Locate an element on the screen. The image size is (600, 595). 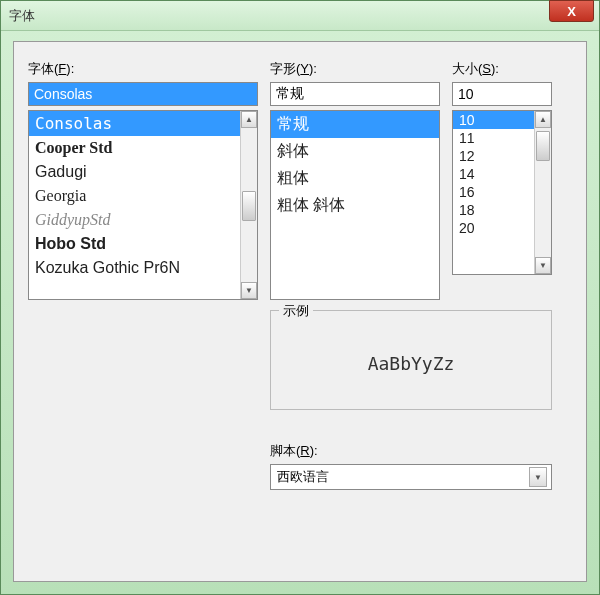
sample-box: 示例 AaBbYyZz is located at coordinates (411, 360).